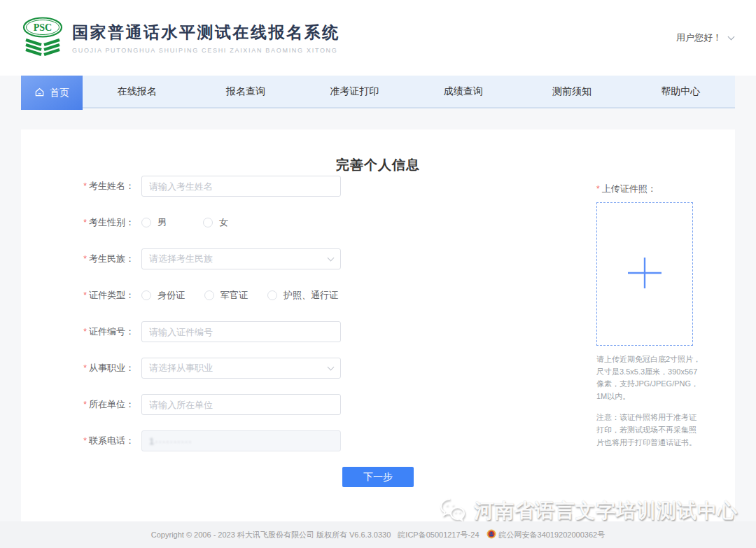 This screenshot has width=756, height=548. What do you see at coordinates (206, 32) in the screenshot?
I see `site-title: 国家普通话水平测试在线报名系统` at bounding box center [206, 32].